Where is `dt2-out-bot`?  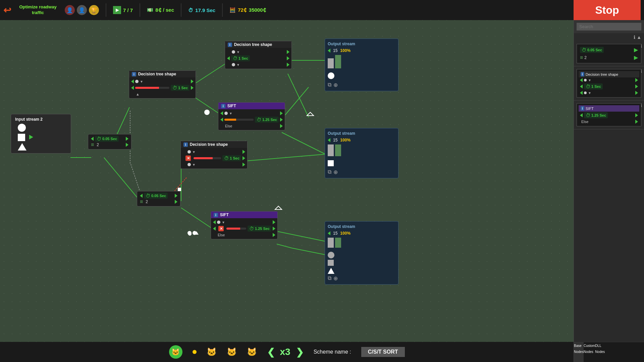 dt2-out-bot is located at coordinates (288, 65).